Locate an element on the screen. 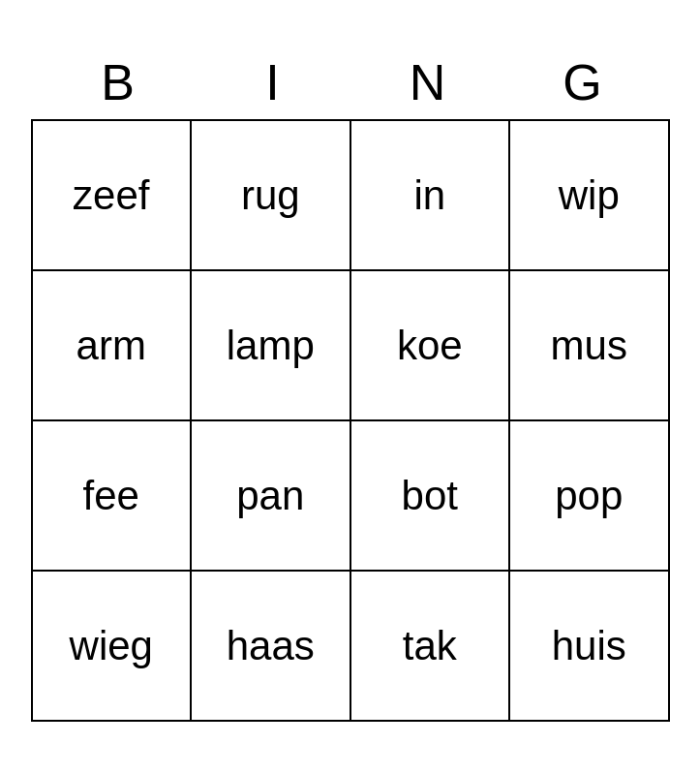 The image size is (700, 775). grid-cell: bot is located at coordinates (430, 496).